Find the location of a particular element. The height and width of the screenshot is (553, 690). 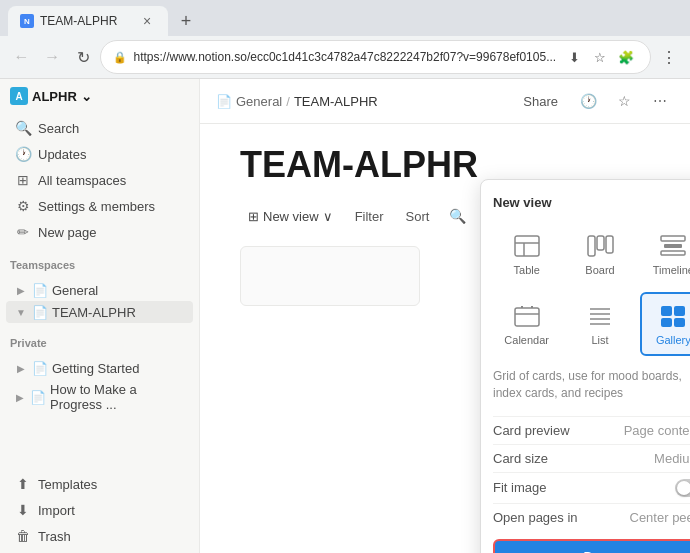

sidebar-item-settings: ⚙ Settings & members is located at coordinates (100, 206).